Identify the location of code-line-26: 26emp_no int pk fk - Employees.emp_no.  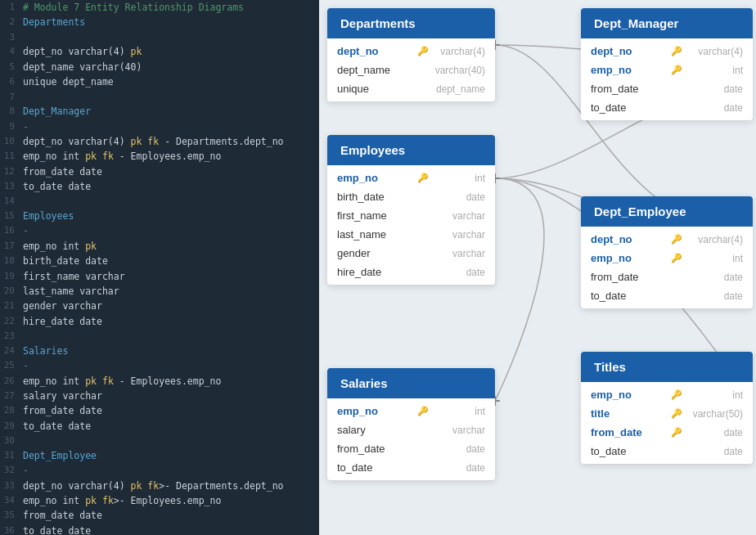
(160, 381).